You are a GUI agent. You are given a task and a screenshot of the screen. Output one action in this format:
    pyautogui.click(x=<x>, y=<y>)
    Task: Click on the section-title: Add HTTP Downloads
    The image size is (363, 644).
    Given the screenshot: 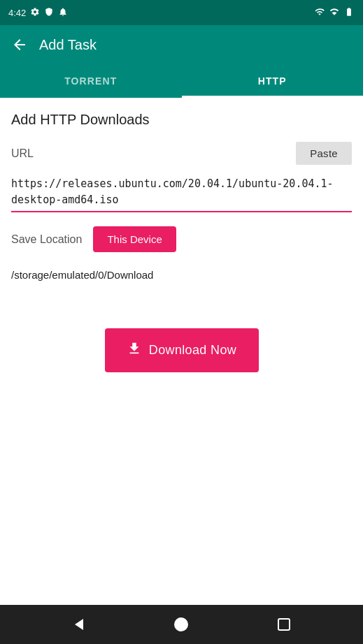 What is the action you would take?
    pyautogui.click(x=182, y=120)
    